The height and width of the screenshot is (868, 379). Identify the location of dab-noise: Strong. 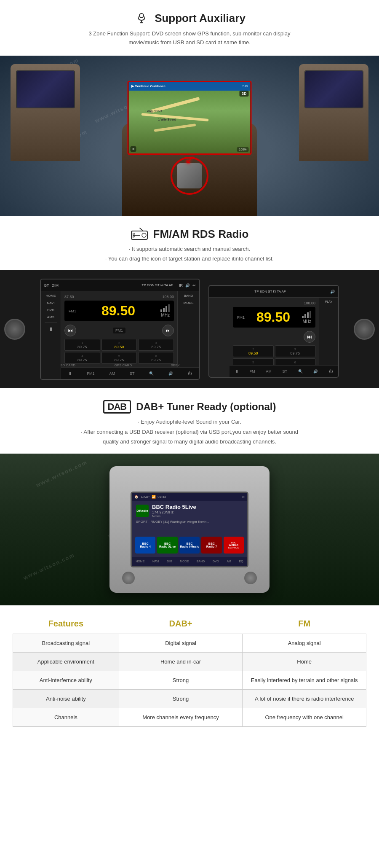
(181, 699).